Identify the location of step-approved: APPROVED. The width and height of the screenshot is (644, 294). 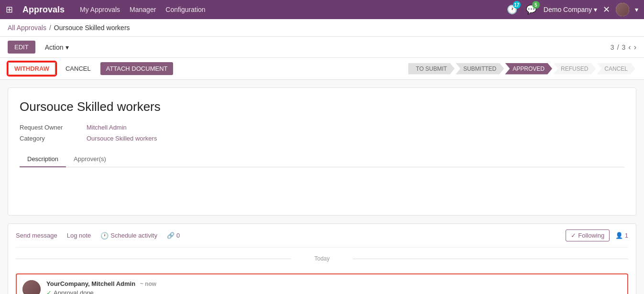
(529, 69).